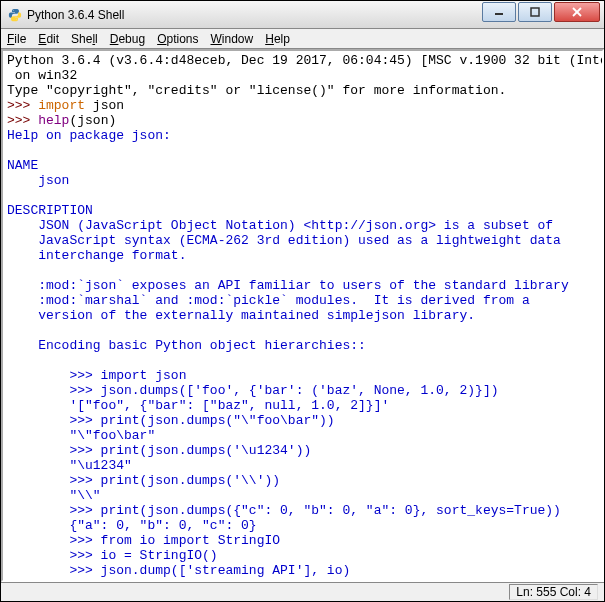 This screenshot has width=605, height=602. Describe the element at coordinates (84, 39) in the screenshot. I see `menu-shell: Shell` at that location.